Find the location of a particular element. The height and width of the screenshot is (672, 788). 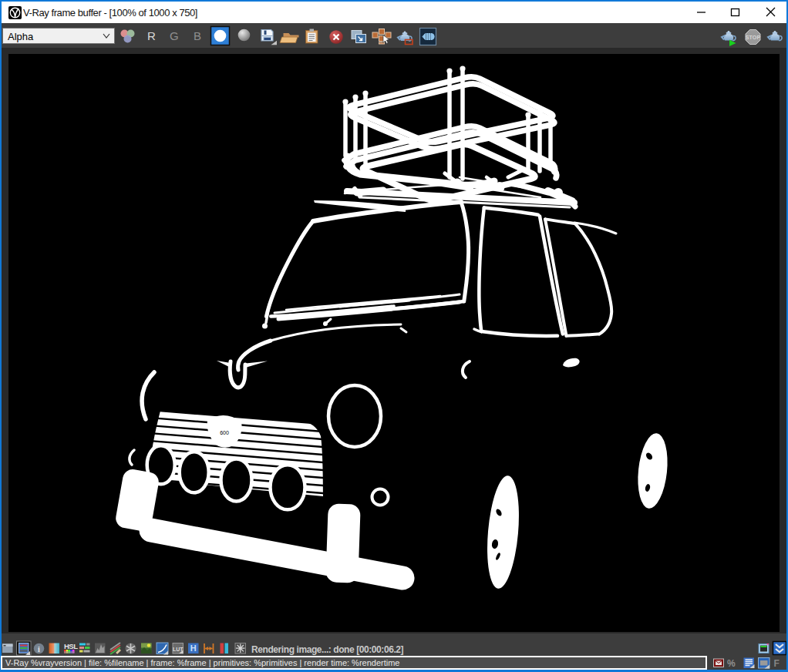

svg-text: 600 is located at coordinates (224, 433).